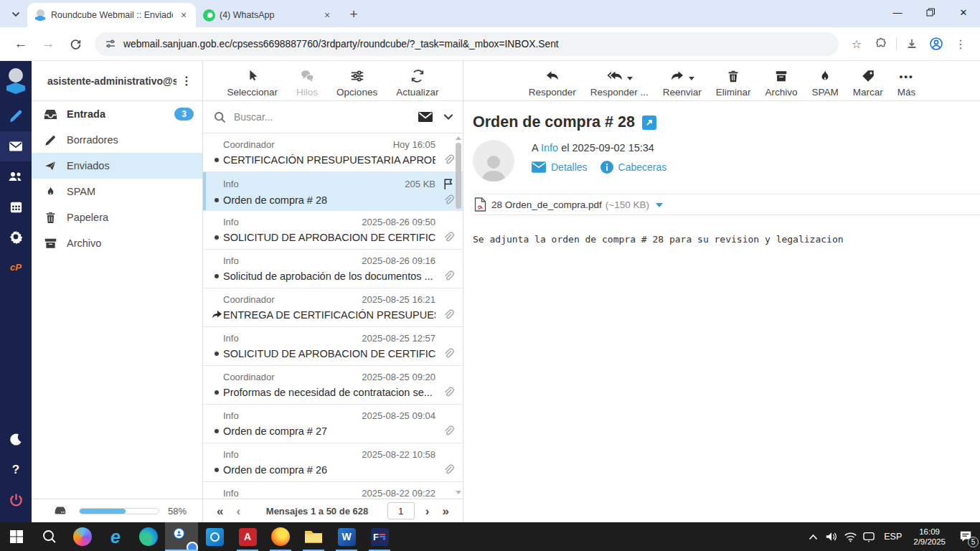  I want to click on reply-button: Responder, so click(552, 82).